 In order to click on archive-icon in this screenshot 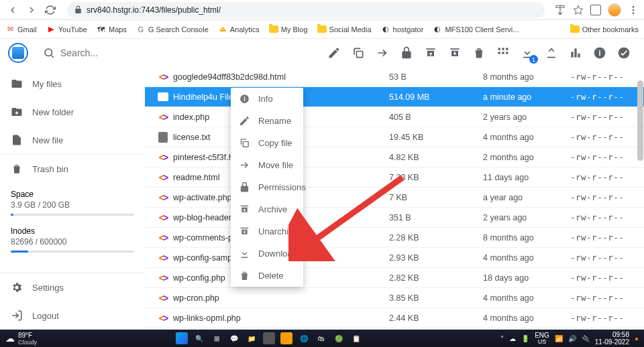, I will do `click(431, 53)`.